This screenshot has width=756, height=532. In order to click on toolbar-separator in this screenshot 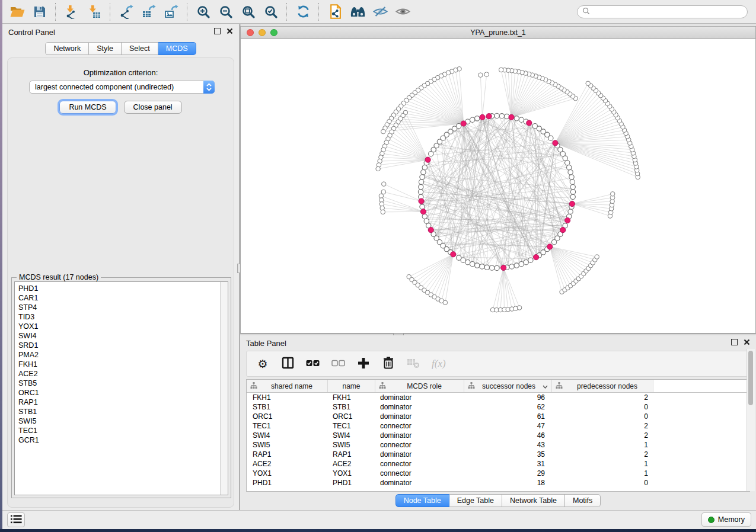, I will do `click(56, 12)`.